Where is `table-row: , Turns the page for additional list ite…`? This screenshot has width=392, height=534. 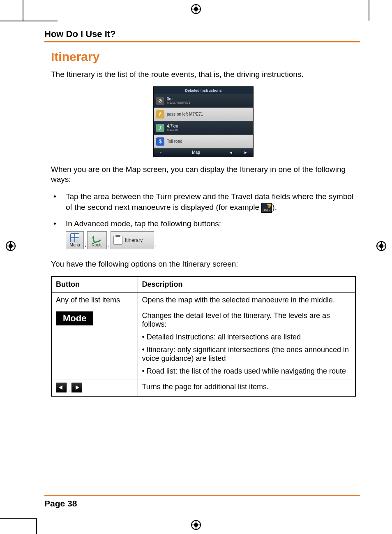
table-row: , Turns the page for additional list ite… is located at coordinates (203, 388).